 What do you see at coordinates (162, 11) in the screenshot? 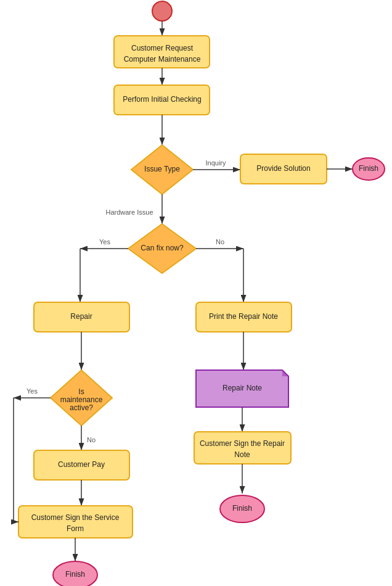
I see `start-node` at bounding box center [162, 11].